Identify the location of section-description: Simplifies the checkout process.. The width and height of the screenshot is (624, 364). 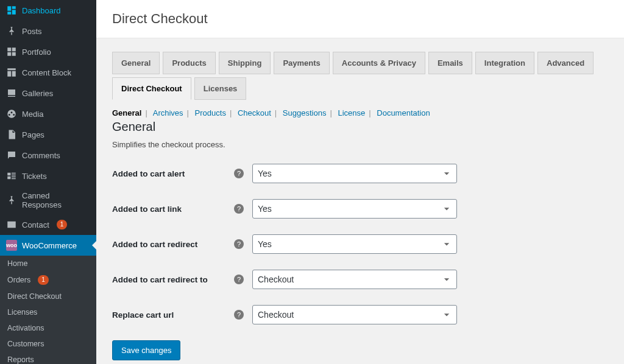
(360, 145).